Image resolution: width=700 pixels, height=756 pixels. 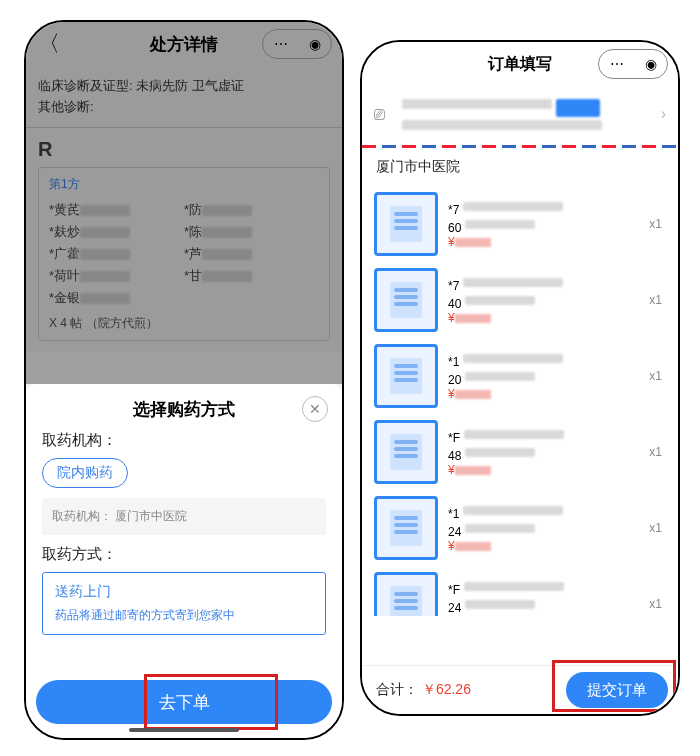 What do you see at coordinates (184, 604) in the screenshot?
I see `home-delivery-option: 送药上门 药品将通过邮寄的方式寄到您家中` at bounding box center [184, 604].